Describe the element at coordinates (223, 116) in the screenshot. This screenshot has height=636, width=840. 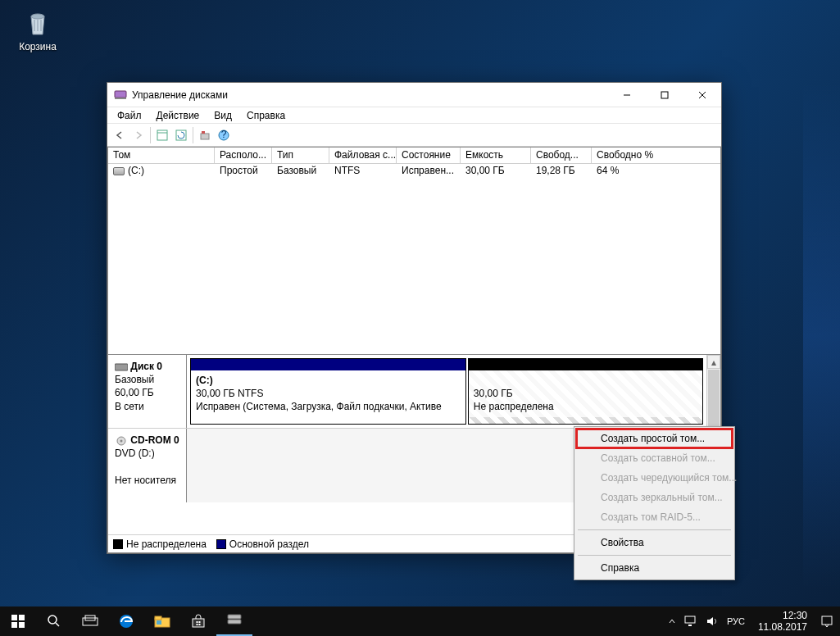
I see `menu-view: Вид` at that location.